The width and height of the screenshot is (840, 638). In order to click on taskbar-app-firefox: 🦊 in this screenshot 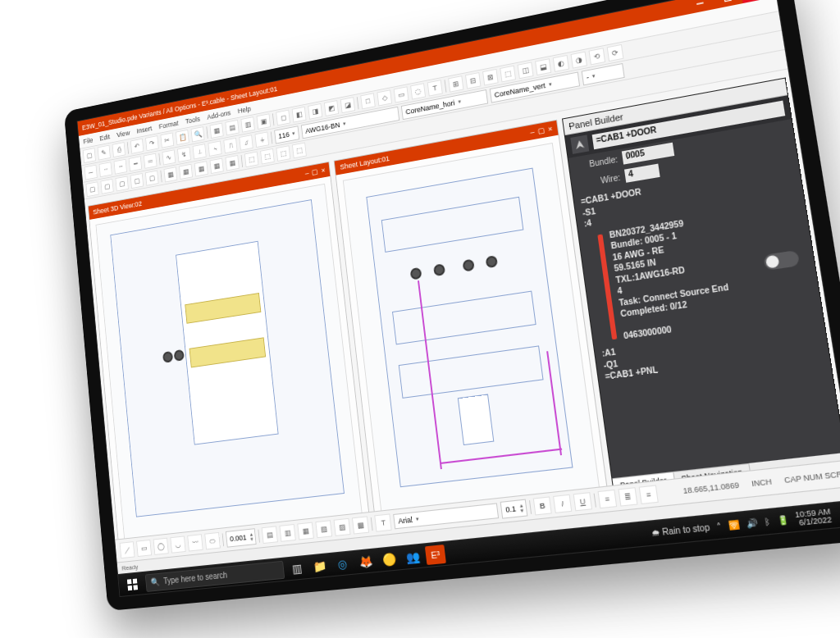, I will do `click(366, 561)`.